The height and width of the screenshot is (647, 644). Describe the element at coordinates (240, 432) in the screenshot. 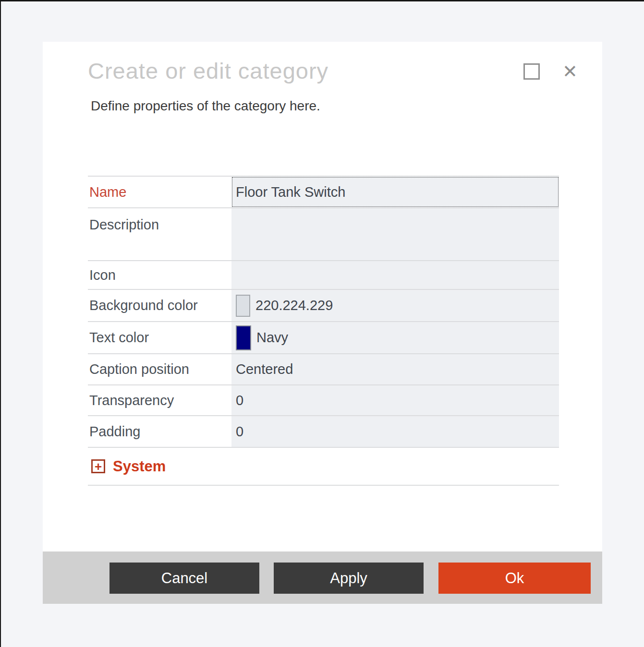

I see `padding-value: 0` at that location.